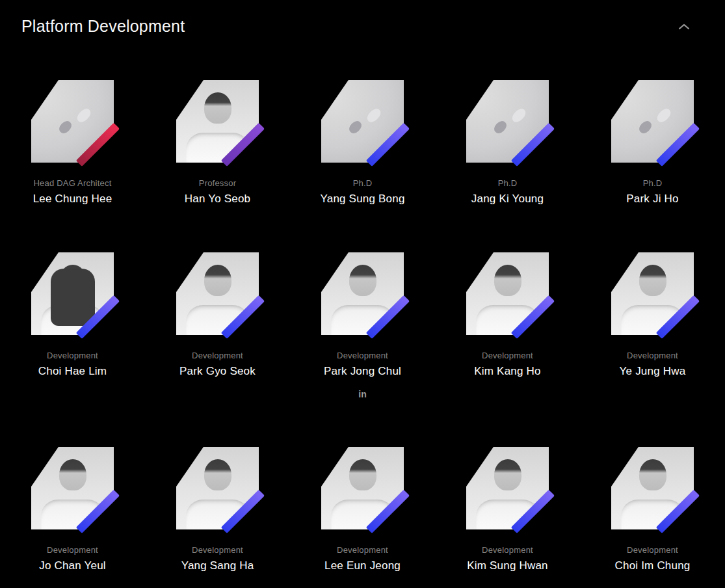  Describe the element at coordinates (362, 394) in the screenshot. I see `member-social-row: in` at that location.